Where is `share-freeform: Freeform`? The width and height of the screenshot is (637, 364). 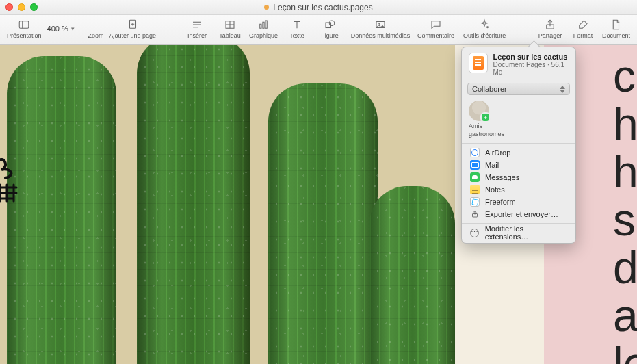
share-freeform: Freeform is located at coordinates (519, 202).